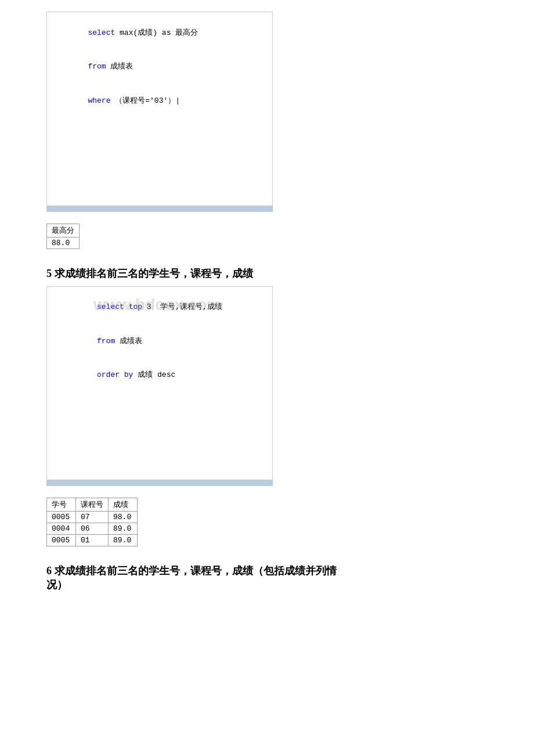  I want to click on table-row: 0005 01 89.0, so click(92, 541).